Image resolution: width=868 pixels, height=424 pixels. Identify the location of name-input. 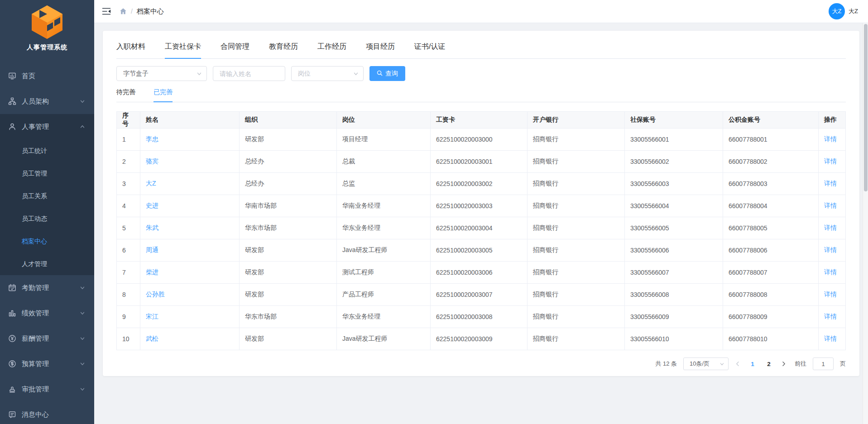
(249, 73).